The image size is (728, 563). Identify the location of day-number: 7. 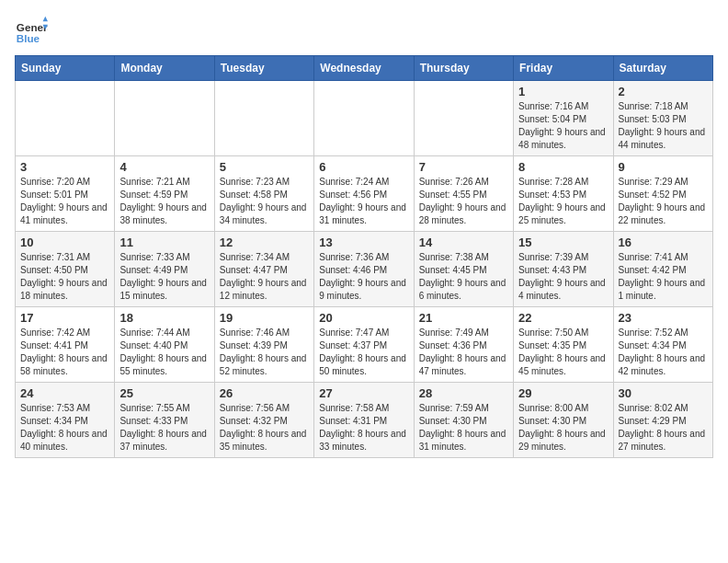
(463, 167).